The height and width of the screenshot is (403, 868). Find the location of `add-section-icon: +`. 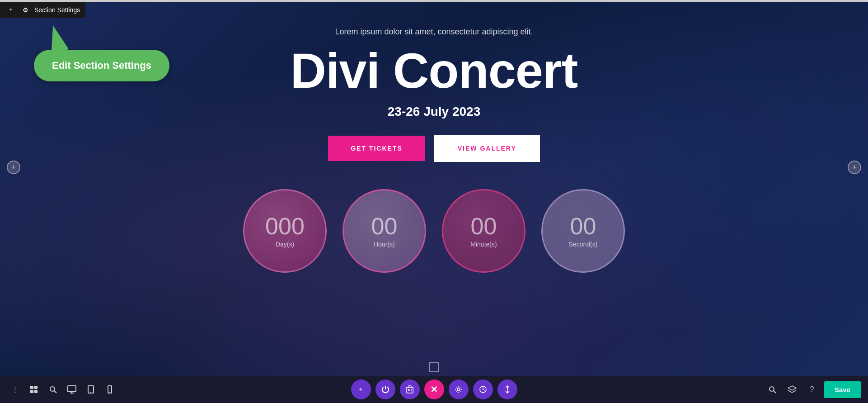

add-section-icon: + is located at coordinates (11, 10).